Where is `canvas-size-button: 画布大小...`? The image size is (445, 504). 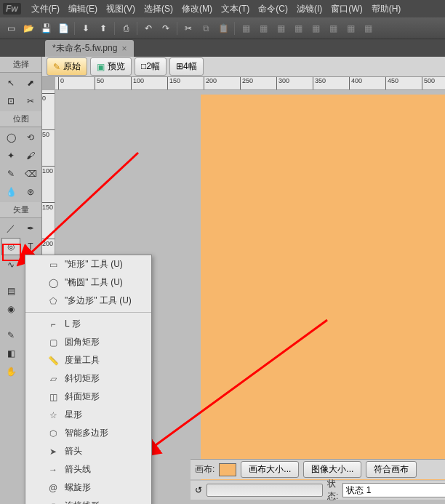 canvas-size-button: 画布大小... is located at coordinates (270, 470).